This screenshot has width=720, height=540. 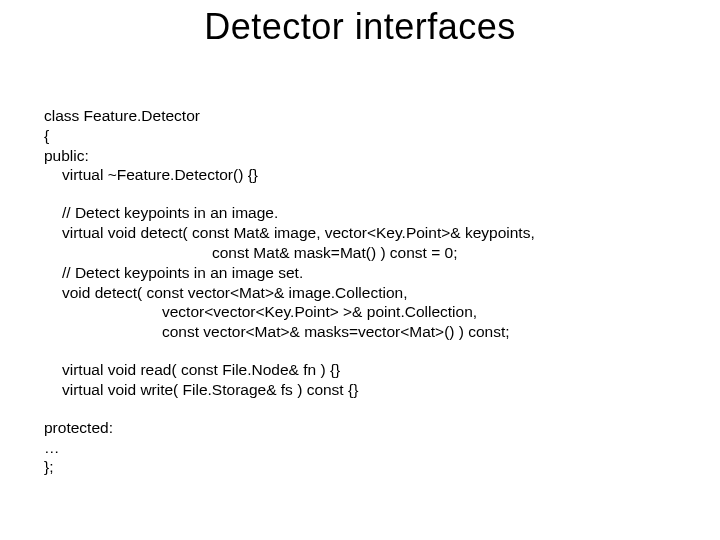 I want to click on code-line: vector<vector<Key.Point> >& point.Collec…, so click(x=364, y=312).